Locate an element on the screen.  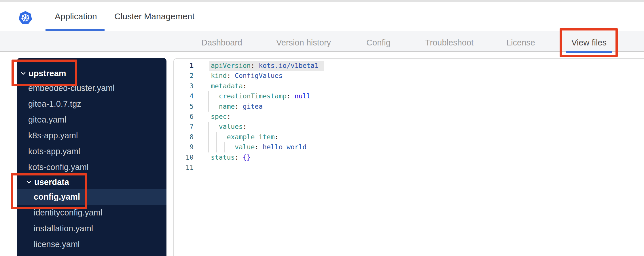
code-line: 3metadata: is located at coordinates (409, 86).